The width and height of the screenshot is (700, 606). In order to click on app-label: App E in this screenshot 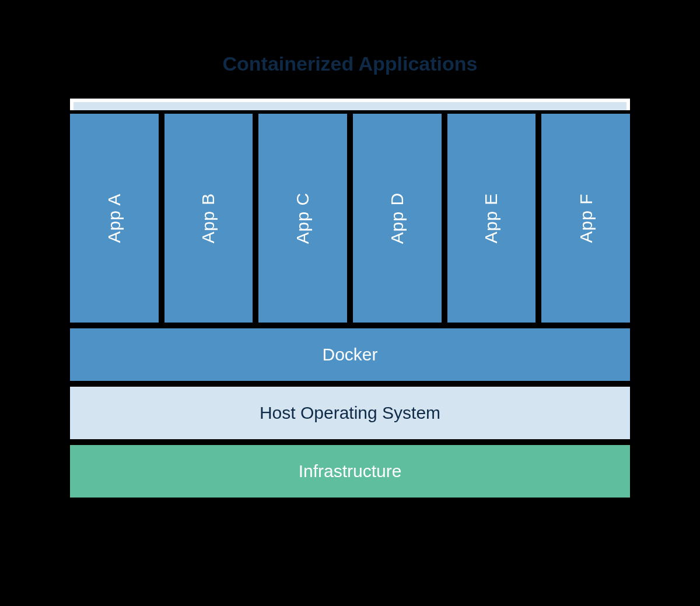, I will do `click(492, 218)`.